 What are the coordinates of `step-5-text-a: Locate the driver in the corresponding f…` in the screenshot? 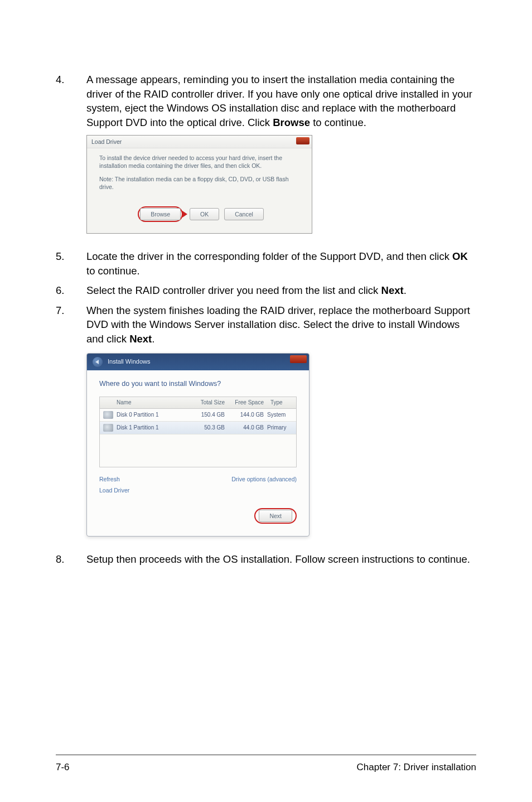 It's located at (269, 257).